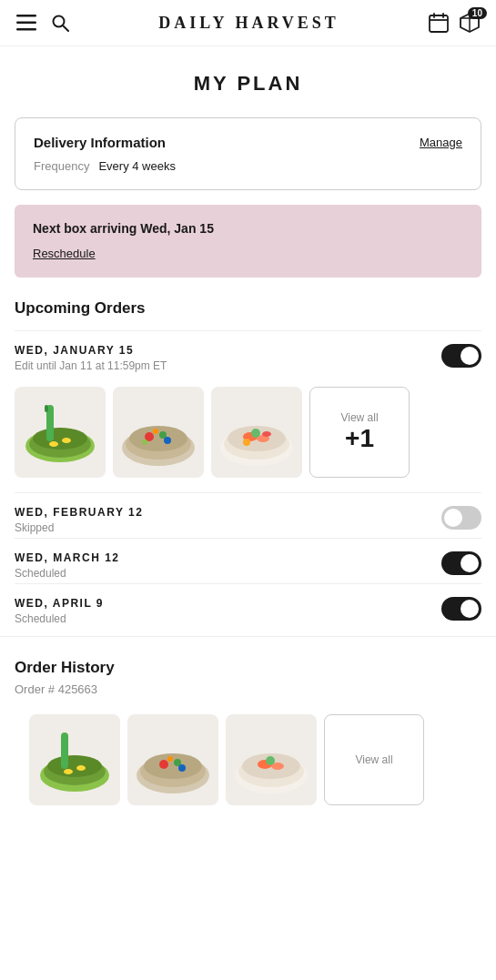  Describe the element at coordinates (248, 142) in the screenshot. I see `delivery-card-header: Delivery Information Manage` at that location.